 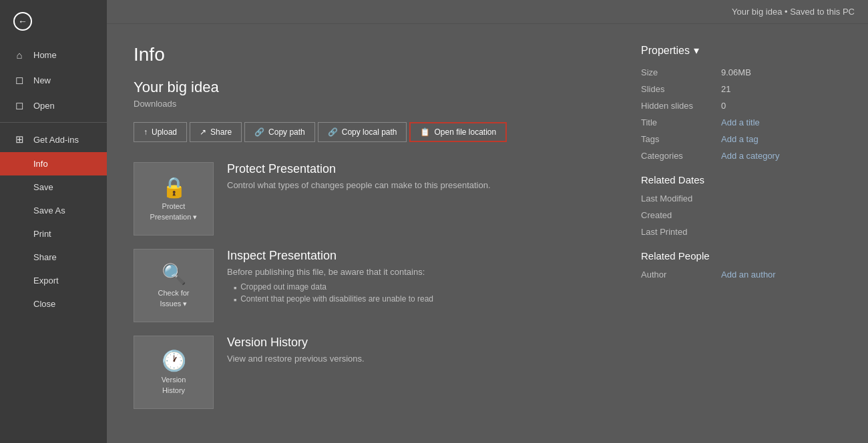 I want to click on prop-slides-label: Slides, so click(x=681, y=89).